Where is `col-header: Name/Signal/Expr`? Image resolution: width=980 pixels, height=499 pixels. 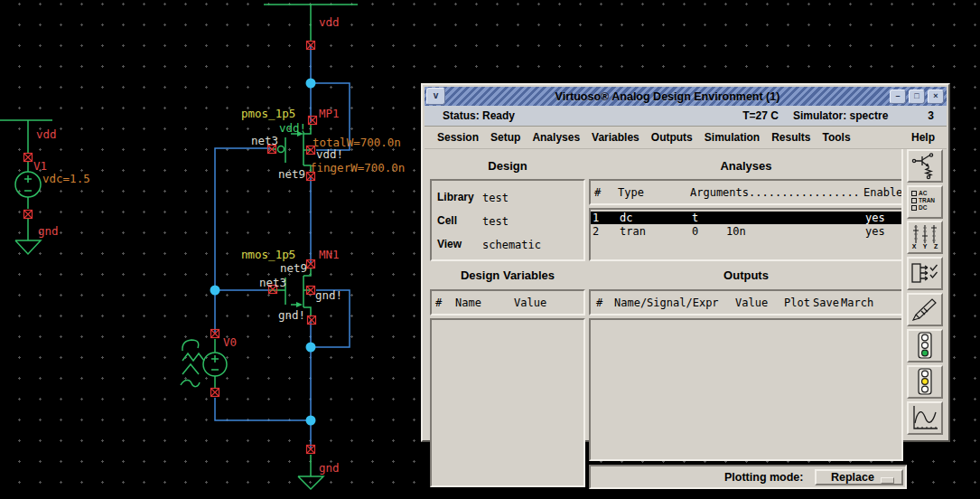 col-header: Name/Signal/Expr is located at coordinates (667, 303).